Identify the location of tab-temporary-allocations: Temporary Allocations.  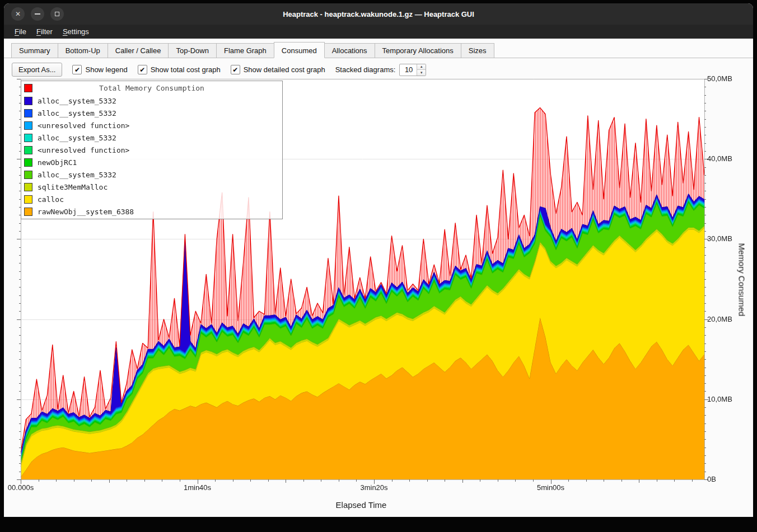
(418, 50).